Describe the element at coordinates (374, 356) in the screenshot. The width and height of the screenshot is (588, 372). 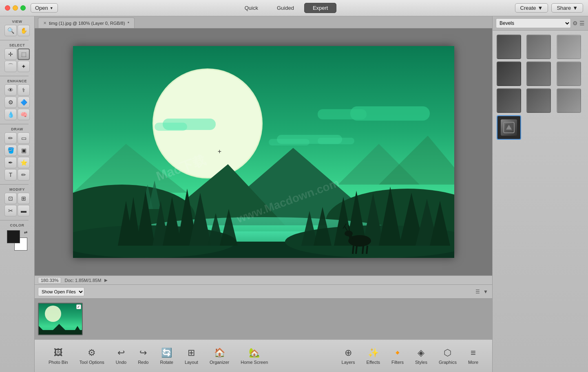
I see `effects-button: ✨ Effects` at that location.